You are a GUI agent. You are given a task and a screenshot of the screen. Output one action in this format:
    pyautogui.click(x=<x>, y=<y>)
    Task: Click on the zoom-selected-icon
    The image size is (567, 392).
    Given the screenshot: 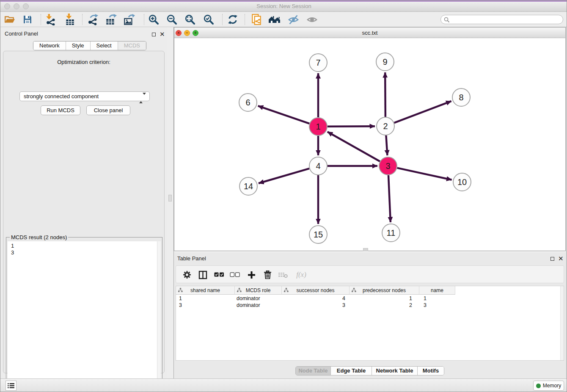 What is the action you would take?
    pyautogui.click(x=209, y=19)
    